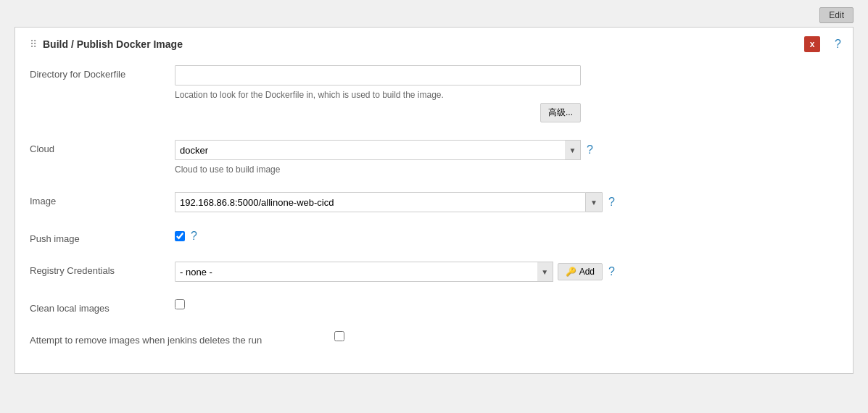 The width and height of the screenshot is (868, 413). What do you see at coordinates (434, 202) in the screenshot?
I see `image-row: Image ▼ ?` at bounding box center [434, 202].